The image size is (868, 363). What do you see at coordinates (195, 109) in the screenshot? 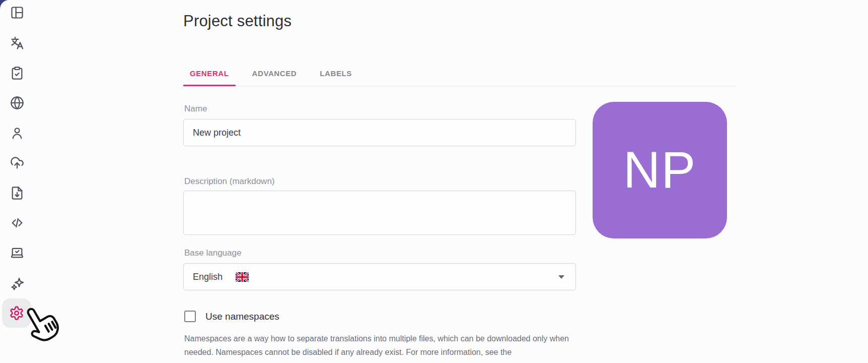
I see `name-field-label: Name` at bounding box center [195, 109].